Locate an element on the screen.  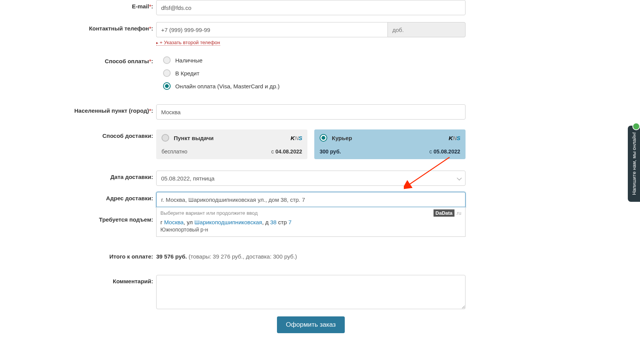
address-input is located at coordinates (311, 200).